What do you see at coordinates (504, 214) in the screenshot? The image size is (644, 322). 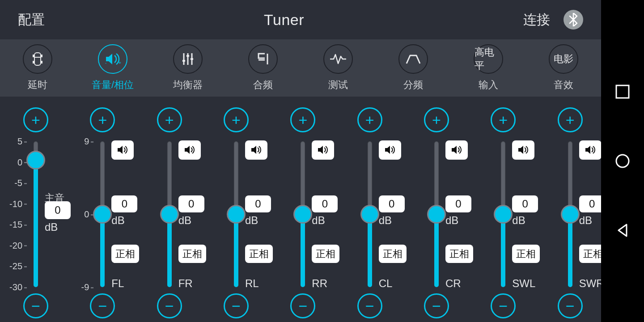 I see `slider-swl` at bounding box center [504, 214].